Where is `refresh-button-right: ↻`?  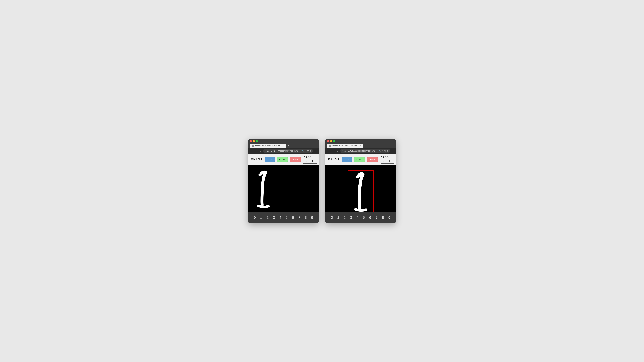
refresh-button-right: ↻ is located at coordinates (338, 151).